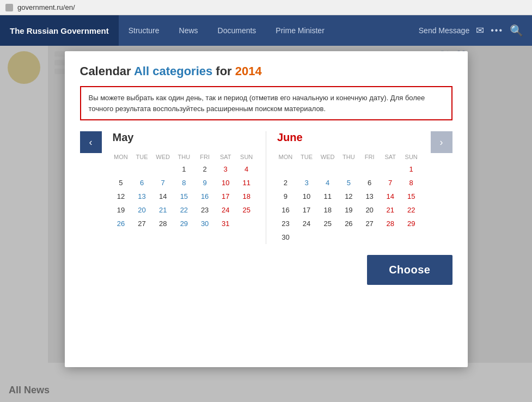 Image resolution: width=532 pixels, height=402 pixels. Describe the element at coordinates (142, 210) in the screenshot. I see `list-item: 20` at that location.